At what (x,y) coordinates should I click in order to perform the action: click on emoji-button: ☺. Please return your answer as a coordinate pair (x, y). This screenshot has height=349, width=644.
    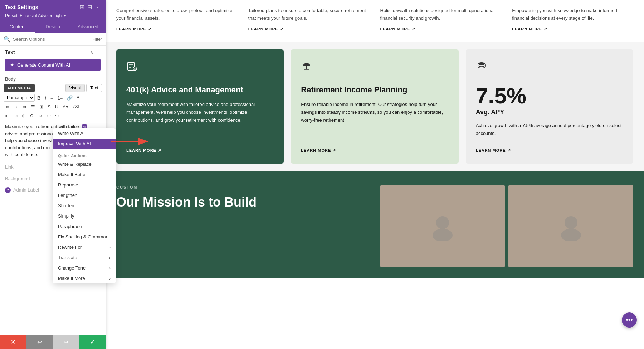
    Looking at the image, I should click on (40, 116).